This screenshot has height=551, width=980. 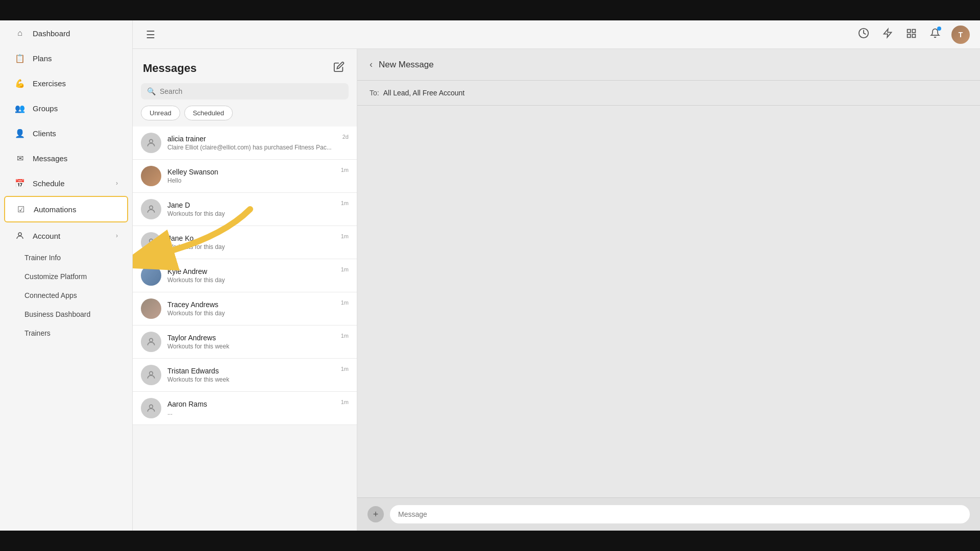 What do you see at coordinates (208, 113) in the screenshot?
I see `filter-scheduled: Scheduled` at bounding box center [208, 113].